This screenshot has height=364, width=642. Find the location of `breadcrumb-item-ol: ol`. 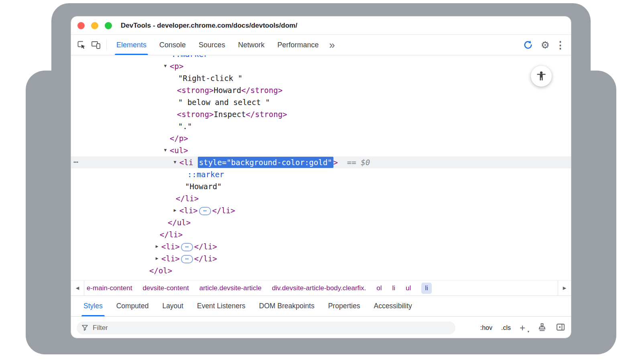

breadcrumb-item-ol: ol is located at coordinates (379, 288).